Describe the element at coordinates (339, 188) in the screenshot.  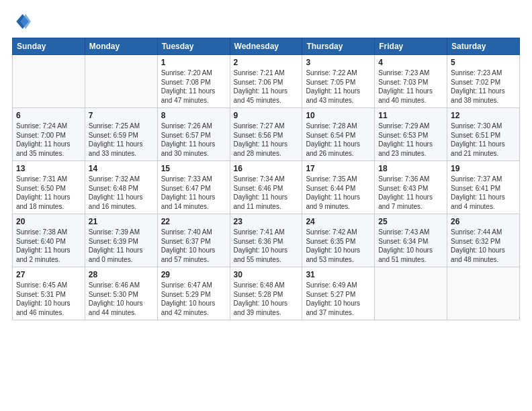
I see `calendar-cell: 17Sunrise: 7:35 AM Sunset: 6:44 PM Dayli…` at that location.